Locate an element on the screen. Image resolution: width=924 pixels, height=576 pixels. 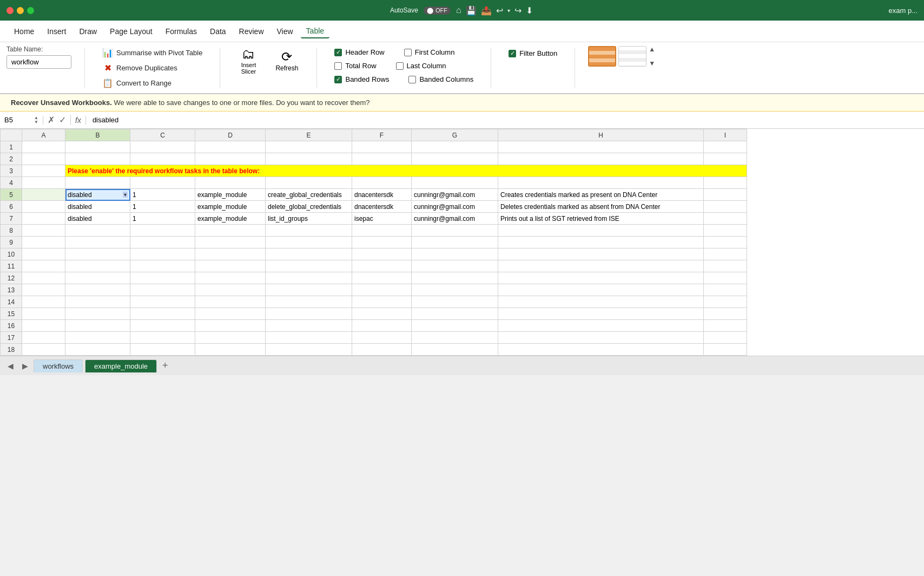
col-header-H: H is located at coordinates (601, 135).